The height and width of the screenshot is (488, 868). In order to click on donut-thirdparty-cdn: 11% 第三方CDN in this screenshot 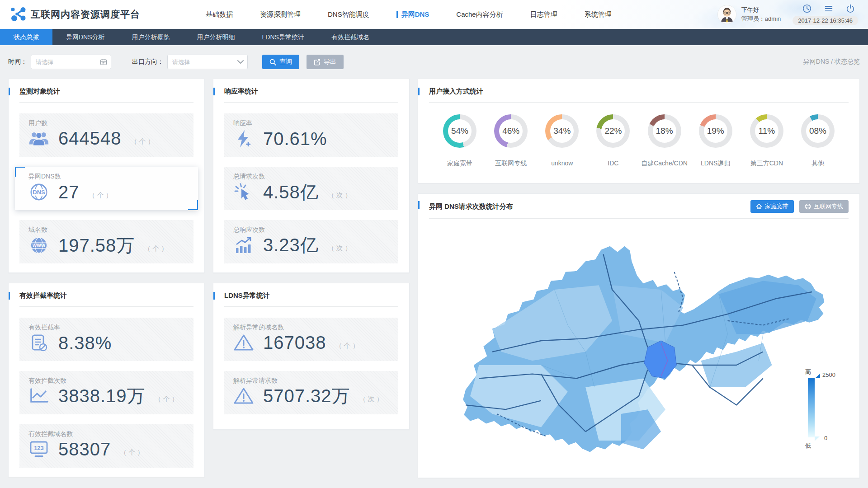, I will do `click(767, 141)`.